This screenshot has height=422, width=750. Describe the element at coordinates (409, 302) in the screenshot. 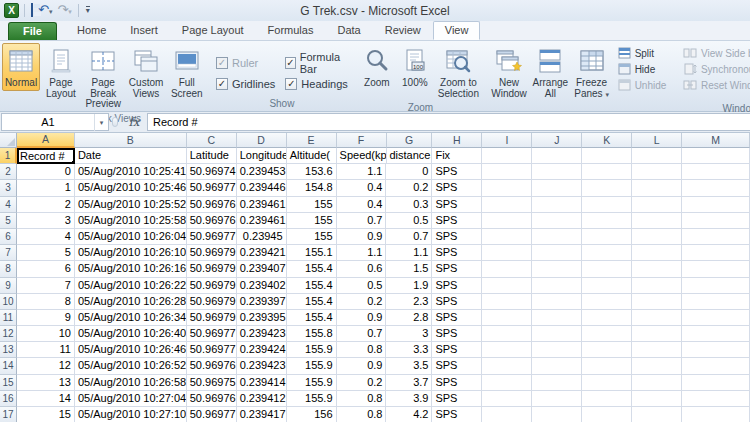

I see `cell-G10: 2.3` at that location.